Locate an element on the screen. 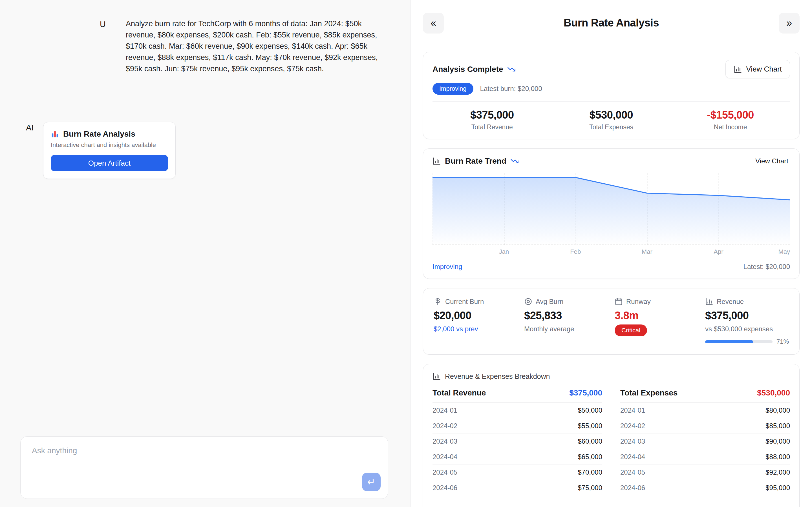 The image size is (812, 507). artifact-header: « Burn Rate Analysis » is located at coordinates (611, 23).